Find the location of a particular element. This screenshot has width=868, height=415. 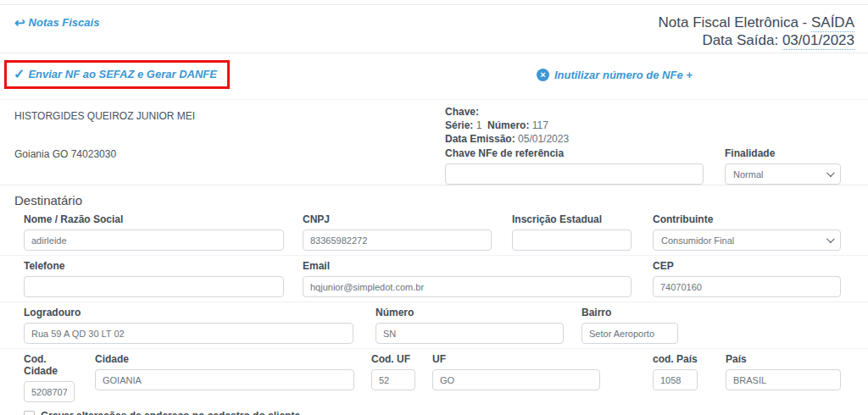

cidade-field: Cidade is located at coordinates (225, 378).